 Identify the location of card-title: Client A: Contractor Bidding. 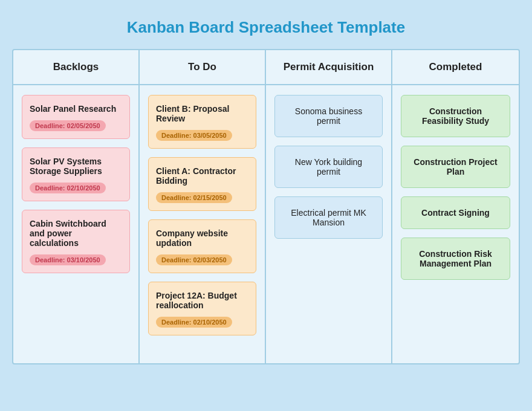
(202, 176).